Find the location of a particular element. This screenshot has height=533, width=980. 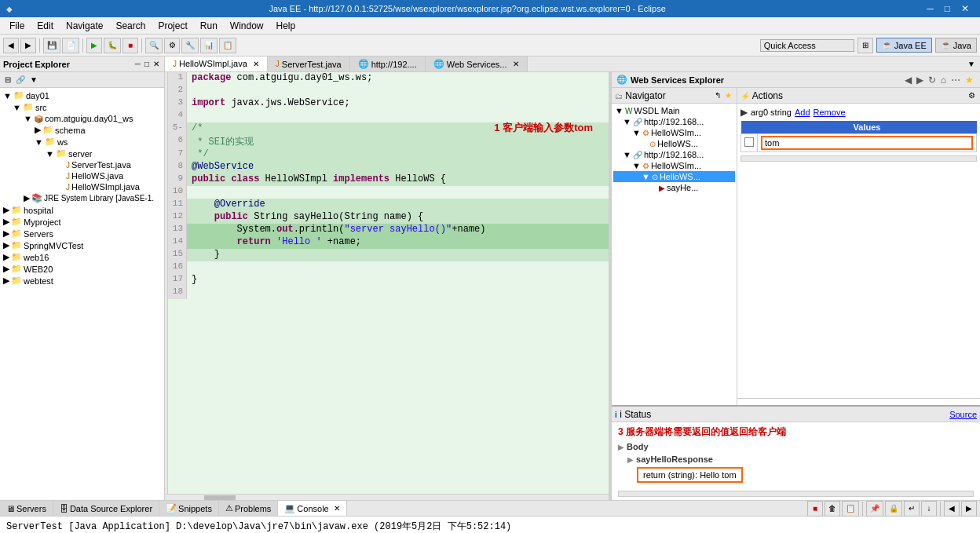

tree-item-ws: ▼ 📁 ws is located at coordinates (82, 141).